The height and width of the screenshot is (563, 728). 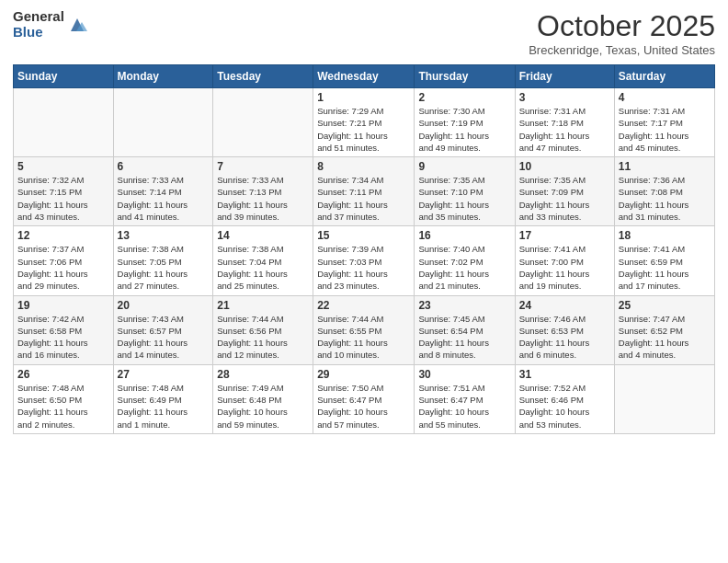 What do you see at coordinates (564, 129) in the screenshot?
I see `day-info: Sunrise: 7:31 AM Sunset: 7:18 PM Dayligh…` at bounding box center [564, 129].